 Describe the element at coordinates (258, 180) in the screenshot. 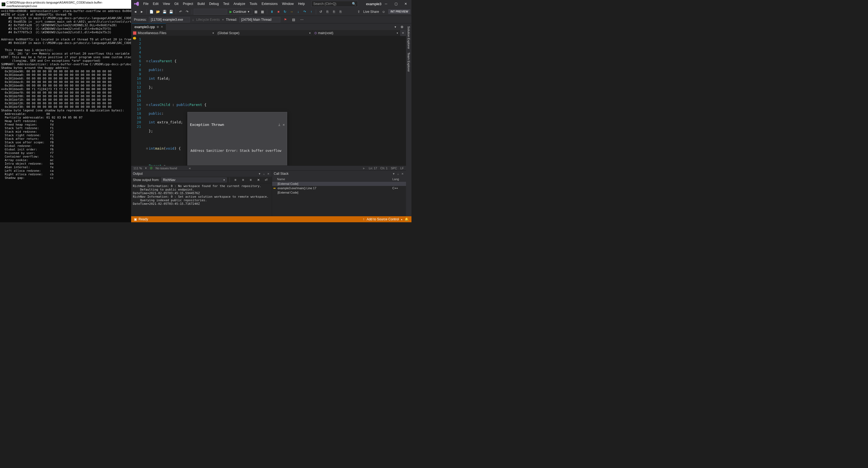

I see `clear-output-button: ✕` at that location.